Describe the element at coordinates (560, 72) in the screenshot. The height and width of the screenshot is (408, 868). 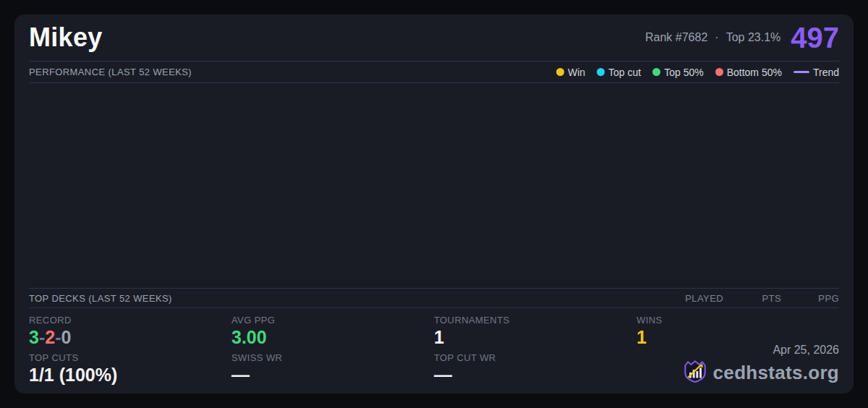
I see `win-dot-icon` at that location.